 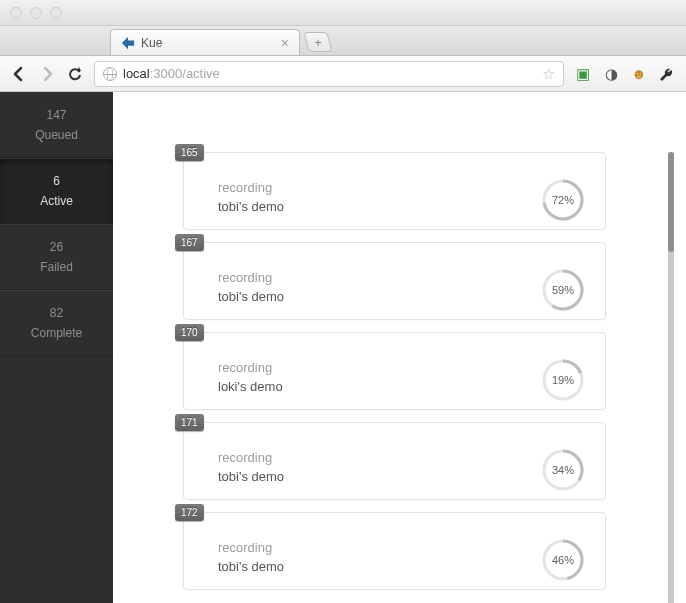 What do you see at coordinates (56, 333) in the screenshot?
I see `sidebar-label: Complete` at bounding box center [56, 333].